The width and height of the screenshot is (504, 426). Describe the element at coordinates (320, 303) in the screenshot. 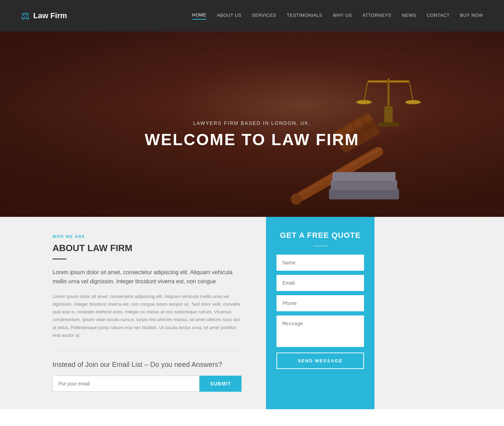

I see `quote-phone-input` at that location.